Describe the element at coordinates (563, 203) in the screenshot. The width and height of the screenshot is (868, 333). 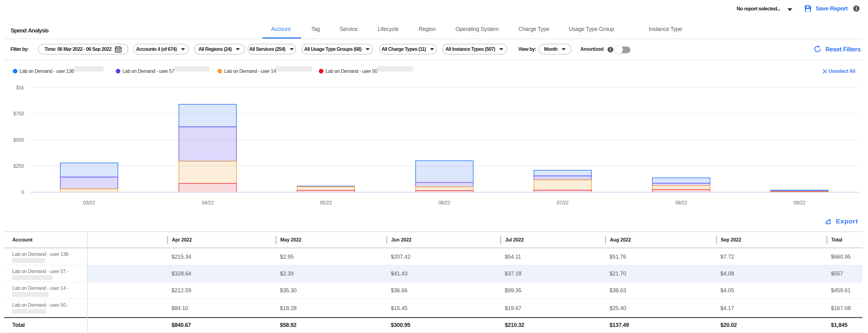
I see `svg-text: 07/22` at that location.